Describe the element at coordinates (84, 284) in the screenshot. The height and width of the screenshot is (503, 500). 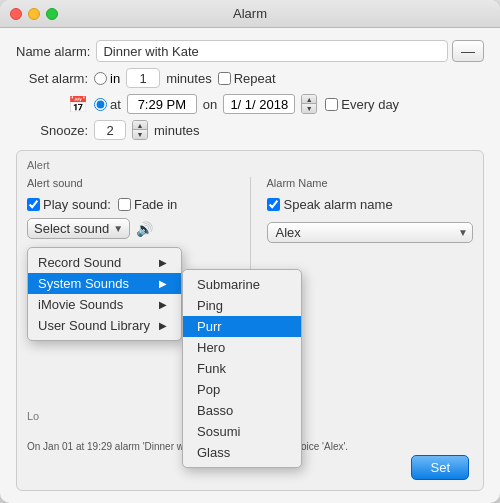
I see `system-sounds-label: System Sounds` at that location.